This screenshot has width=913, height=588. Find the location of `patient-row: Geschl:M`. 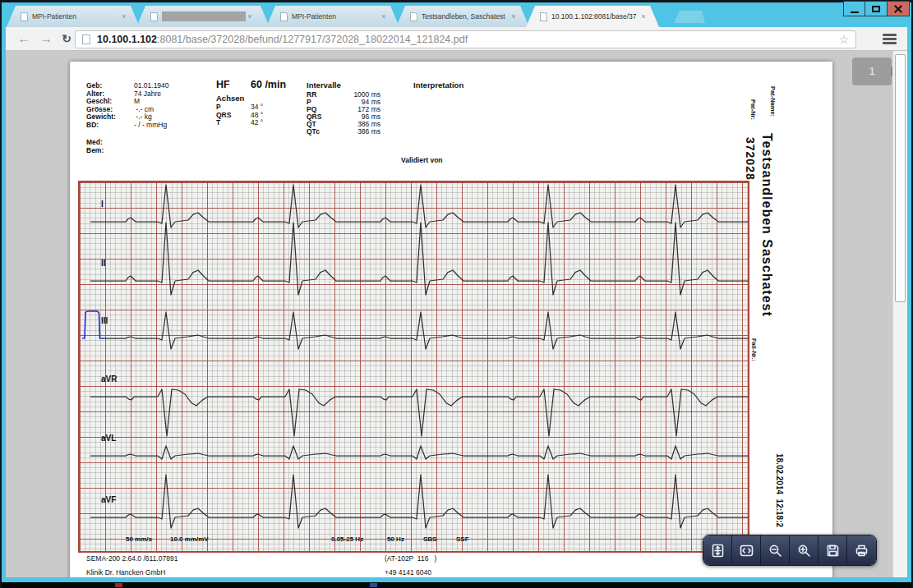

patient-row: Geschl:M is located at coordinates (152, 100).